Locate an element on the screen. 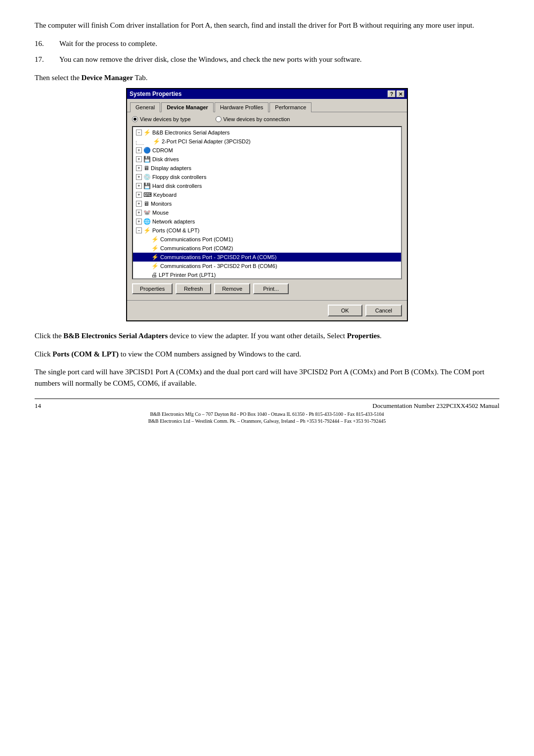 Image resolution: width=534 pixels, height=756 pixels. radio-circle-type is located at coordinates (135, 119).